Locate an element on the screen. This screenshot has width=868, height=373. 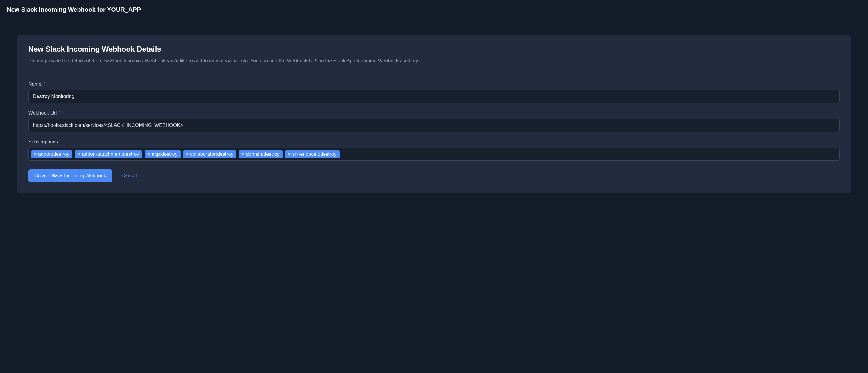
create-webhook-button: Create Slack Incoming Webhook is located at coordinates (70, 176).